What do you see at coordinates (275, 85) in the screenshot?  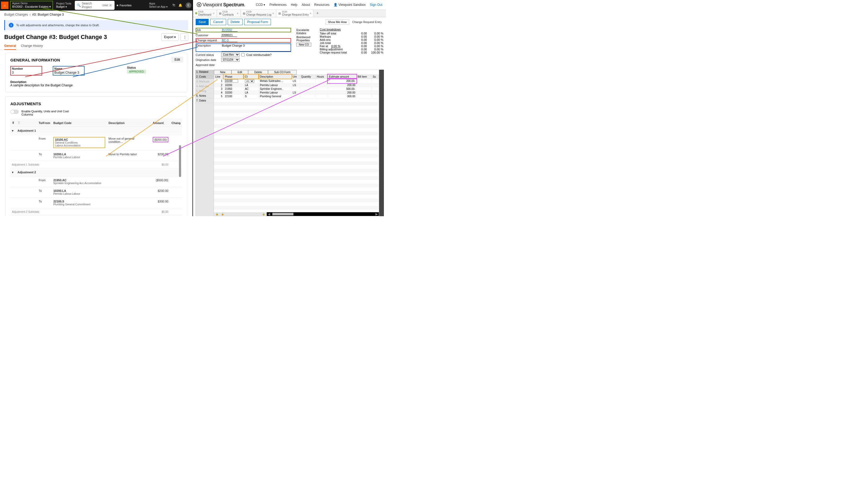 I see `desc-cell: Permits Labour` at bounding box center [275, 85].